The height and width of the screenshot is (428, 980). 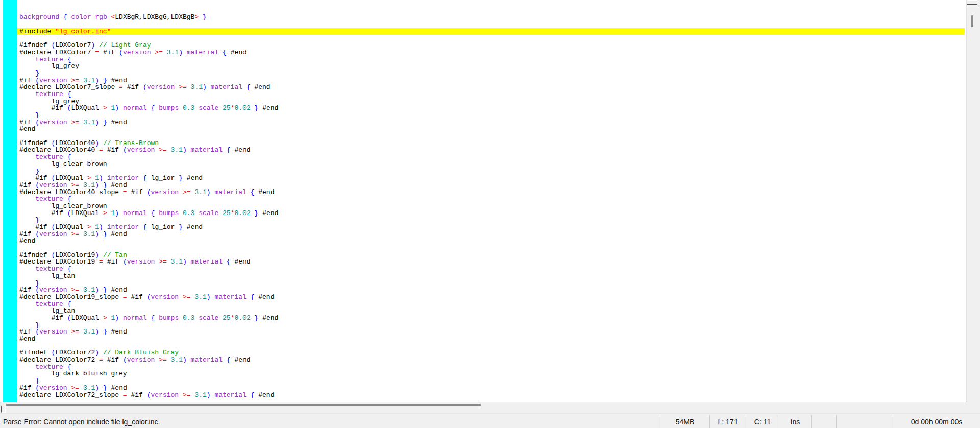 I want to click on code-segment: "lg_color.inc", so click(x=83, y=32).